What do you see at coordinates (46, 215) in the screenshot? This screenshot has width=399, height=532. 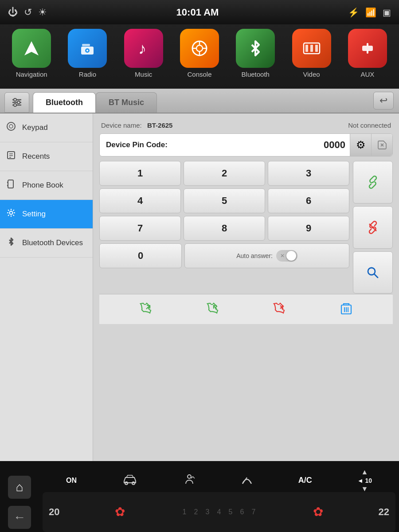 I see `sidebar-item-setting: Setting` at bounding box center [46, 215].